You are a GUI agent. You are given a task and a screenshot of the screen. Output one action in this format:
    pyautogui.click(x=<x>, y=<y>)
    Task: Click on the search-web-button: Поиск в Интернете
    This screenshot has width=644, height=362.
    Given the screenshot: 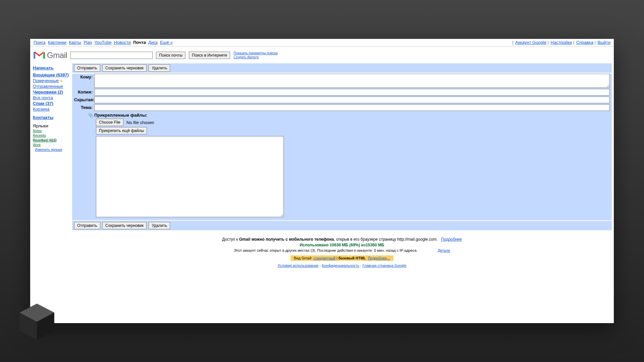 What is the action you would take?
    pyautogui.click(x=209, y=55)
    